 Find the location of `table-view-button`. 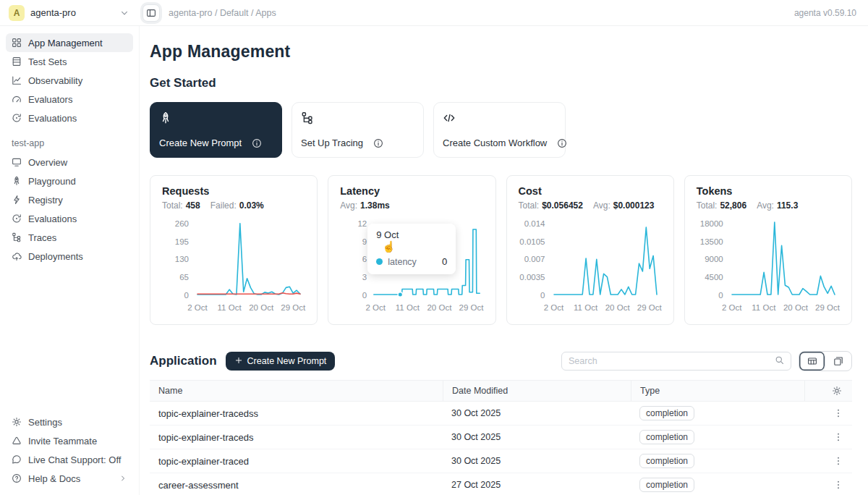

table-view-button is located at coordinates (812, 361).